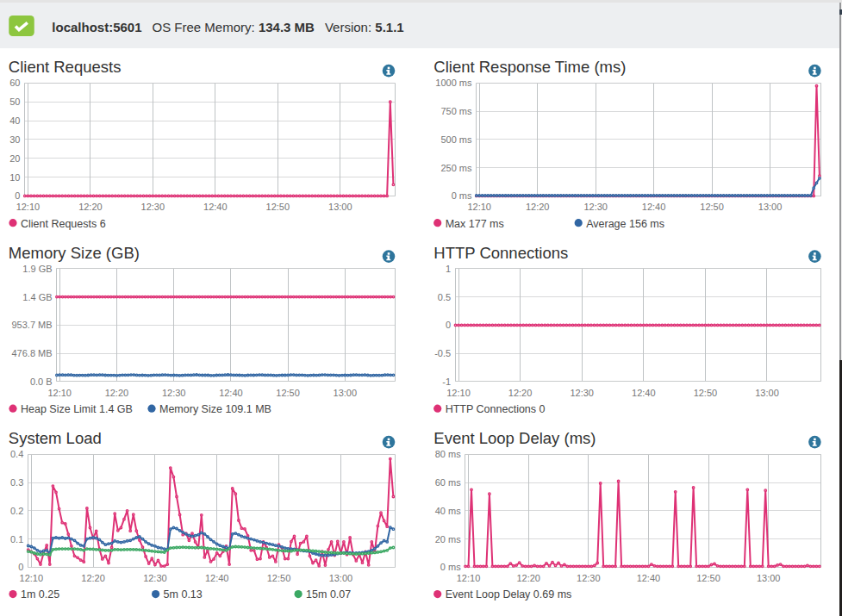  I want to click on svg-text: -1, so click(446, 382).